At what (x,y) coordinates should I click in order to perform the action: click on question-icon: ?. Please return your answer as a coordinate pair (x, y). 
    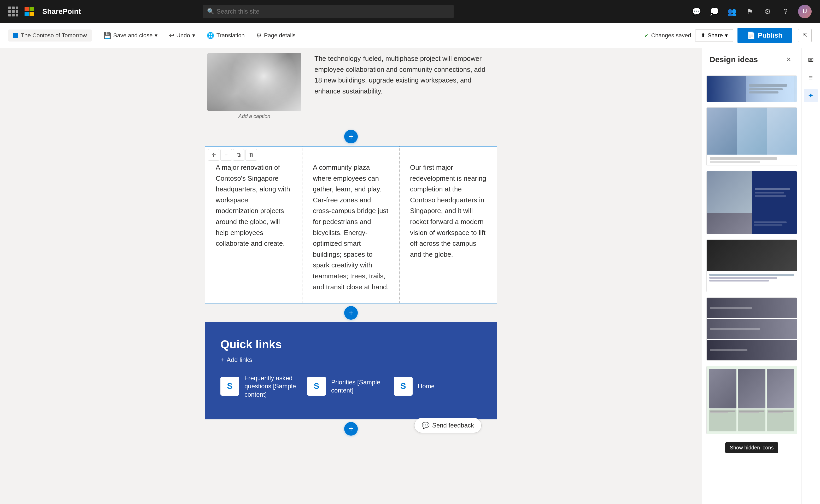
    Looking at the image, I should click on (785, 11).